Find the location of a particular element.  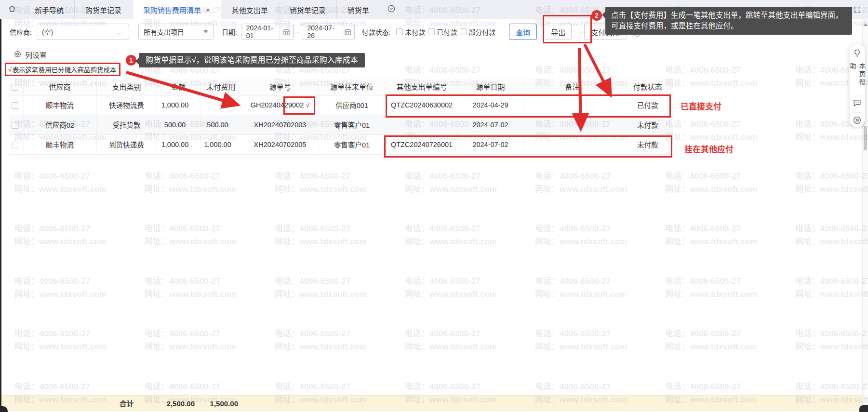

cell-unpaid: 1,000.00 is located at coordinates (221, 145).